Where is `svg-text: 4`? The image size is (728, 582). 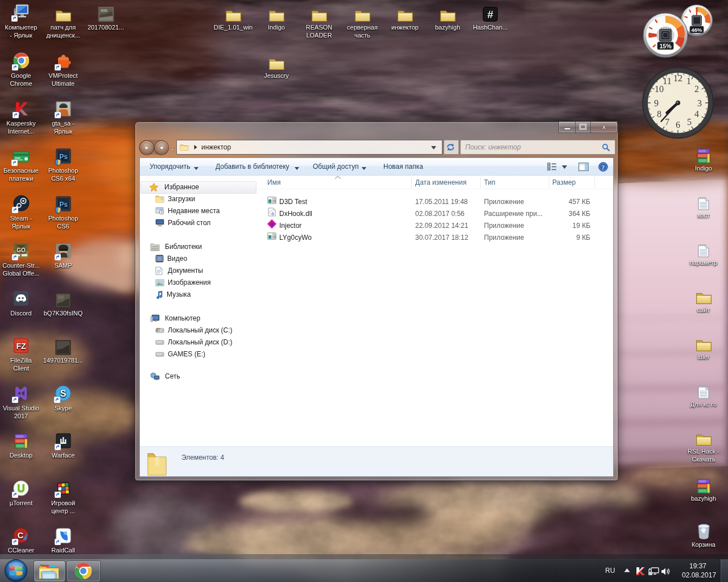 svg-text: 4 is located at coordinates (697, 114).